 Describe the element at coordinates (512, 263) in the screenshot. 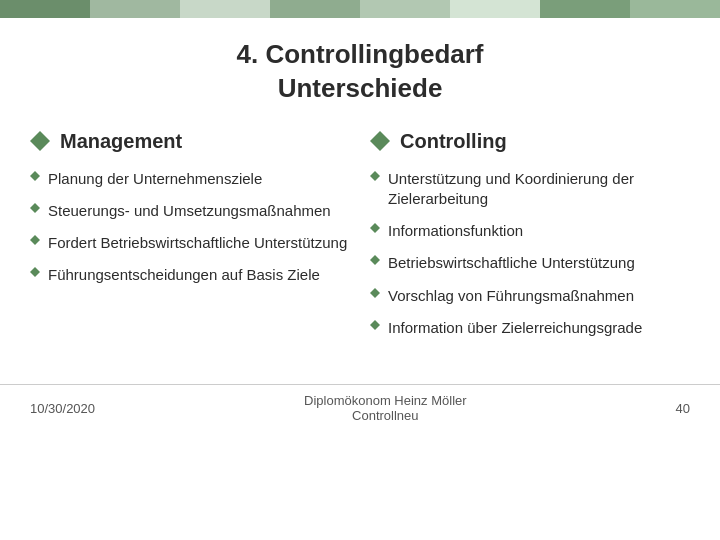

I see `controlling-item-3-text: Betriebswirtschaftliche Unterstützung` at that location.